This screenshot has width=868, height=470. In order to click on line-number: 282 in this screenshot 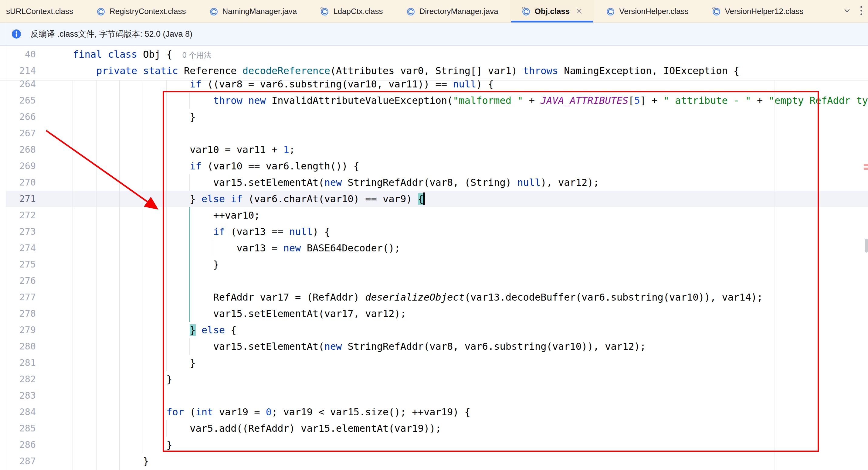, I will do `click(18, 379)`.